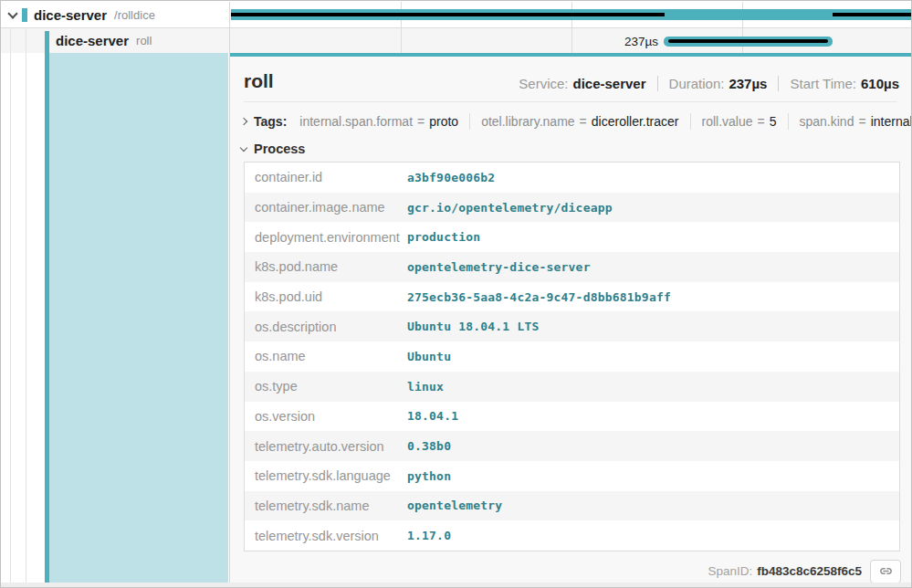 This screenshot has height=588, width=912. What do you see at coordinates (425, 387) in the screenshot?
I see `row-value: linux` at bounding box center [425, 387].